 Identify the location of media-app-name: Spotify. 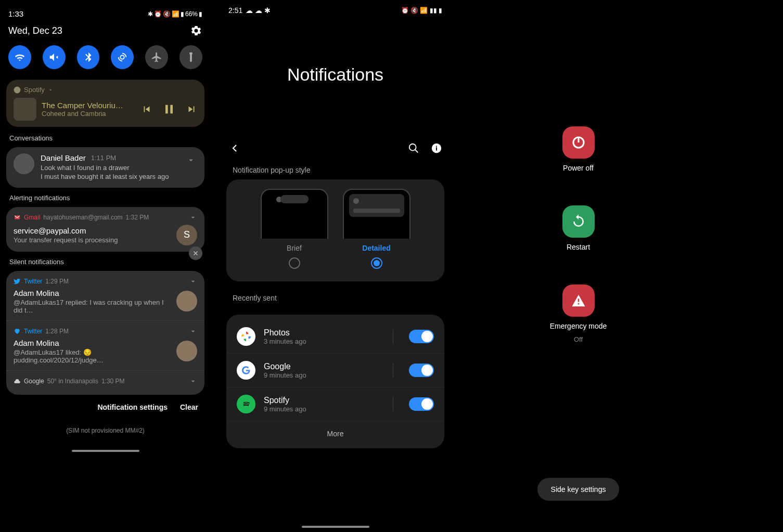
(34, 89).